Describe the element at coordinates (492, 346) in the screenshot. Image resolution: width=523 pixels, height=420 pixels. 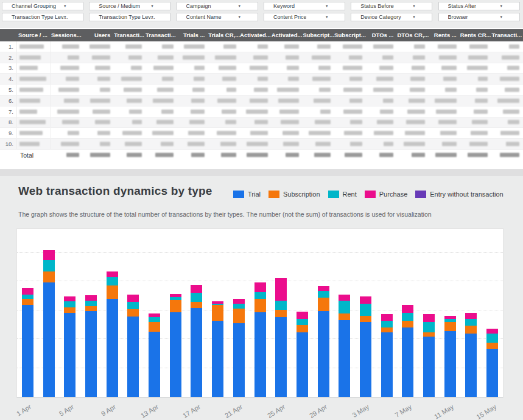
I see `bar-segment-subscription-15-may` at that location.